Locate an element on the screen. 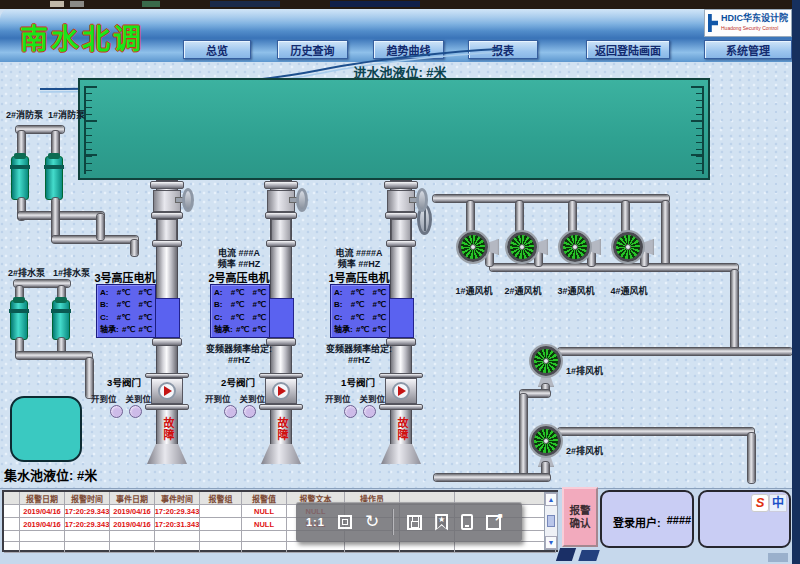 The height and width of the screenshot is (564, 800). zoom-1-1-button: 1:1 is located at coordinates (316, 522).